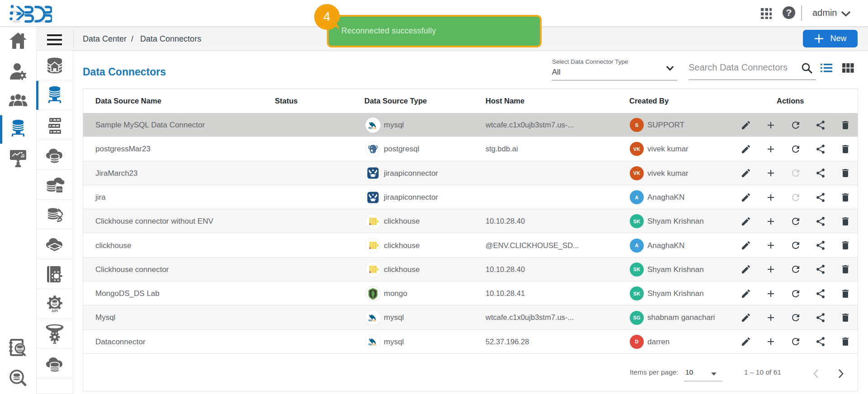 This screenshot has height=394, width=868. I want to click on svg-text: API, so click(55, 311).